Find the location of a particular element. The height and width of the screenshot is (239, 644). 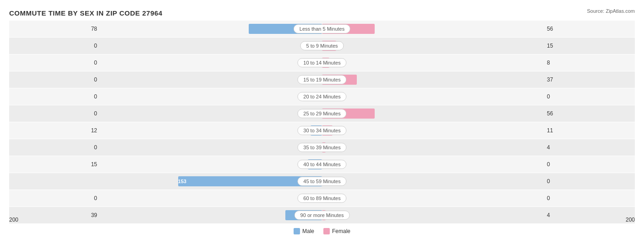

male-value: 12 is located at coordinates (55, 130).